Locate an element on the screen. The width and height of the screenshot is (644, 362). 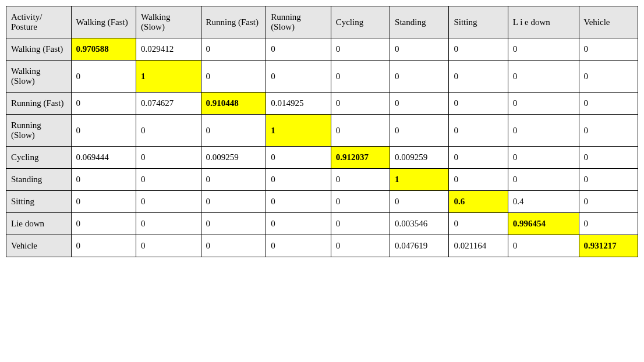
cell: 0.003546 is located at coordinates (419, 224).